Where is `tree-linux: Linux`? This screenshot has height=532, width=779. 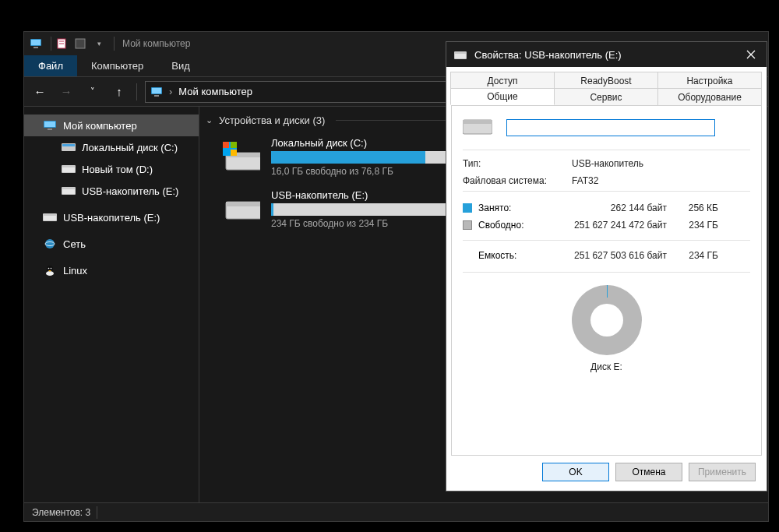 tree-linux: Linux is located at coordinates (111, 270).